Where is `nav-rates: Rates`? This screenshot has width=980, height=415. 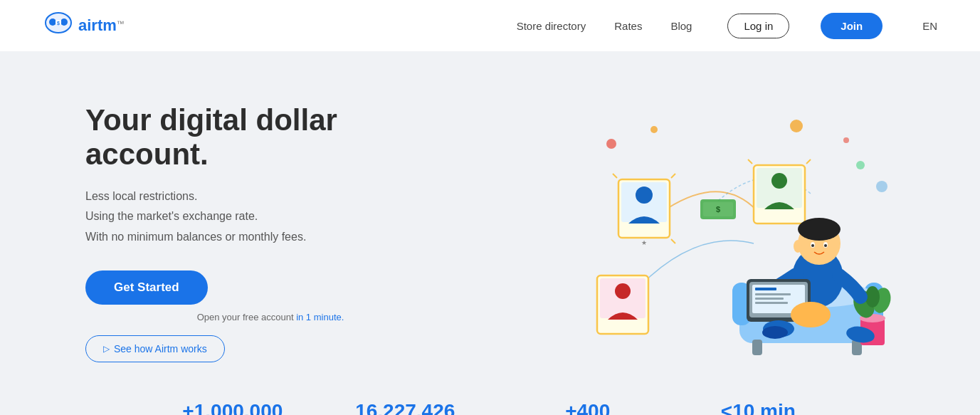 nav-rates: Rates is located at coordinates (628, 26).